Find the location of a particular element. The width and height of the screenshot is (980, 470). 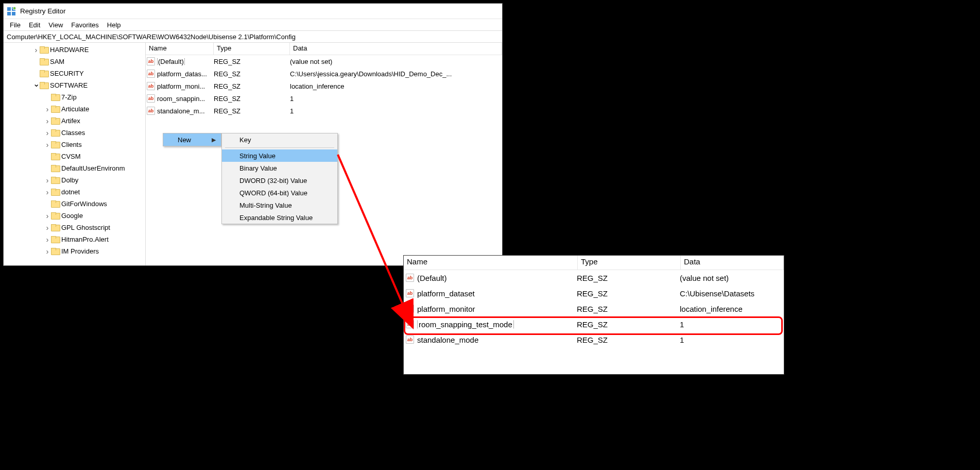

tree-item: ›Artifex is located at coordinates (74, 121).